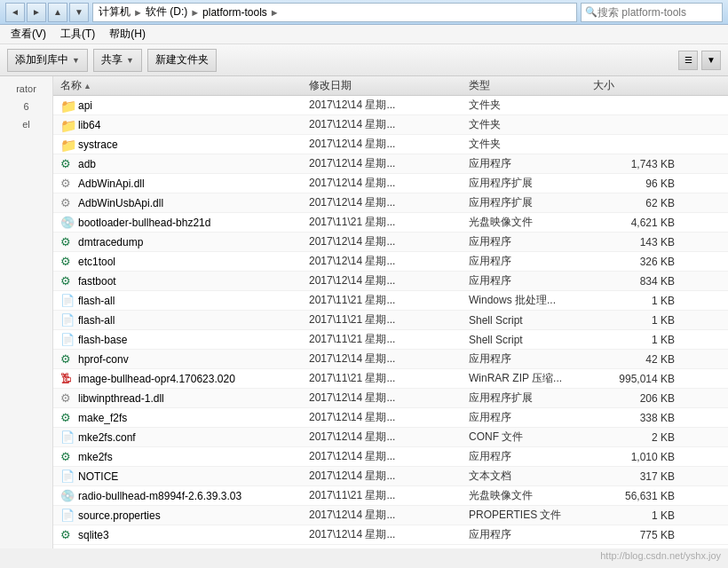  I want to click on table-row: 💿 bootloader-bullhead-bhz21d 2017\11\21 …, so click(391, 223).